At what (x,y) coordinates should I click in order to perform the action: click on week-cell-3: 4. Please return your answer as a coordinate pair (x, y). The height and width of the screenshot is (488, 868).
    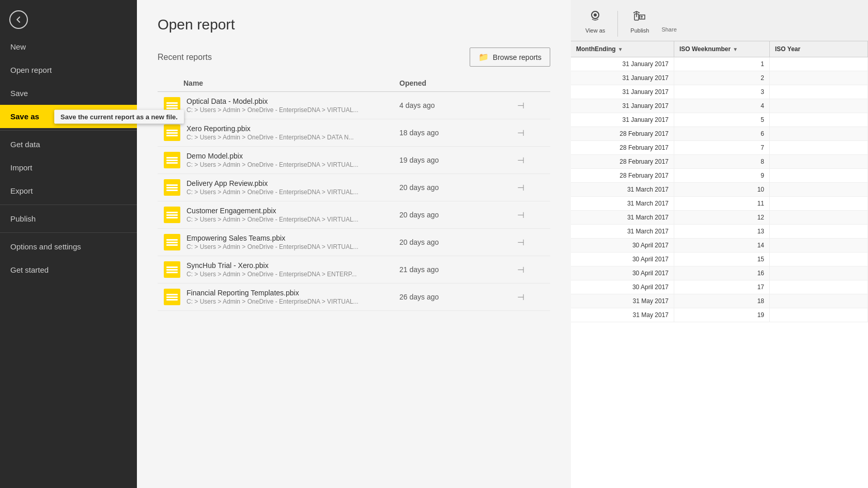
    Looking at the image, I should click on (722, 106).